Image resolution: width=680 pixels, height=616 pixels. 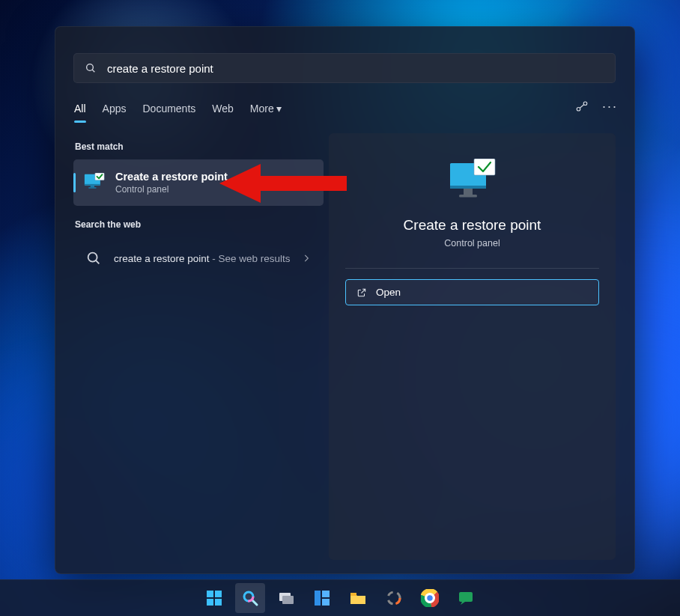 What do you see at coordinates (199, 147) in the screenshot?
I see `section-best-match: Best match` at bounding box center [199, 147].